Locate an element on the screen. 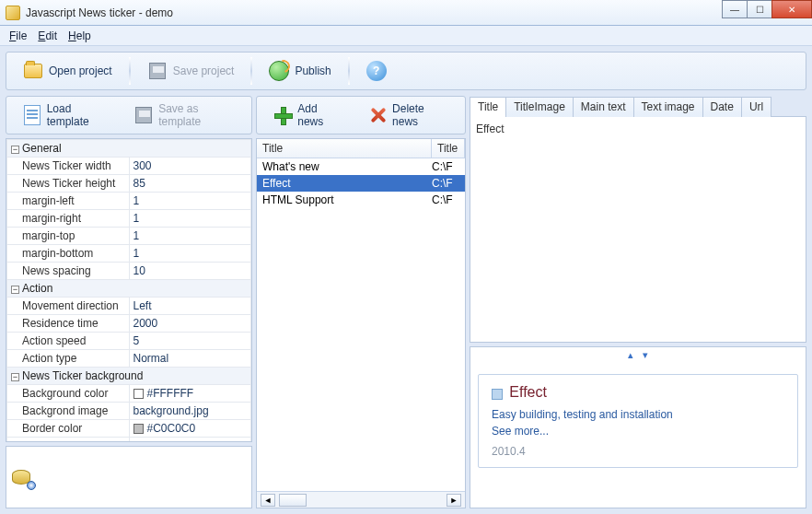  window-title: Javascript News ticker - demo is located at coordinates (99, 13).